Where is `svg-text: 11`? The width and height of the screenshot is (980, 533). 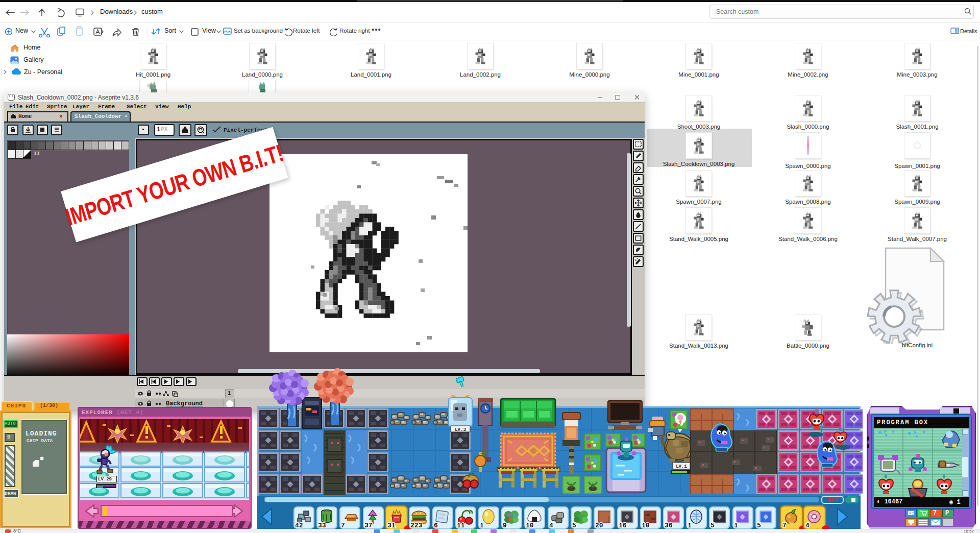 svg-text: 11 is located at coordinates (461, 526).